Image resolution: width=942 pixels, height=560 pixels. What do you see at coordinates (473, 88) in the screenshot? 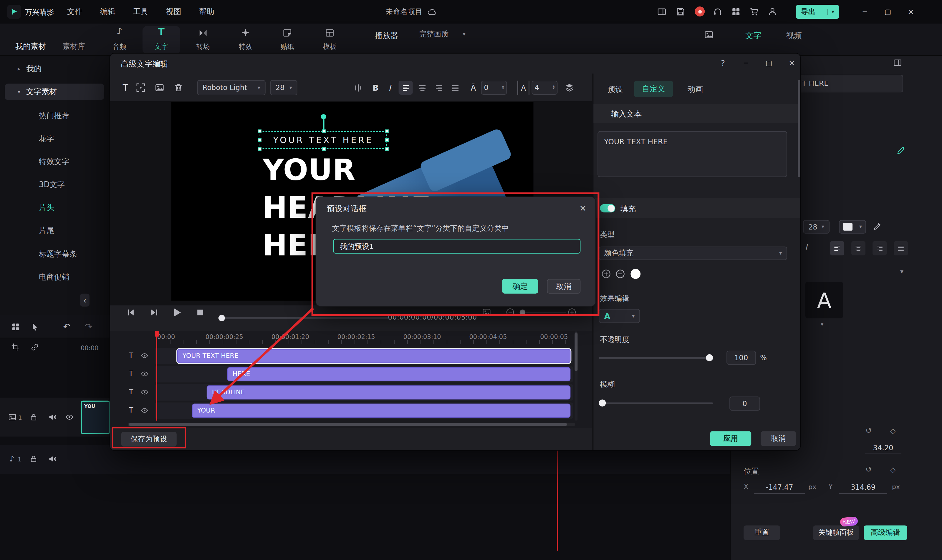
I see `letter-spacing-icon: Ā` at bounding box center [473, 88].